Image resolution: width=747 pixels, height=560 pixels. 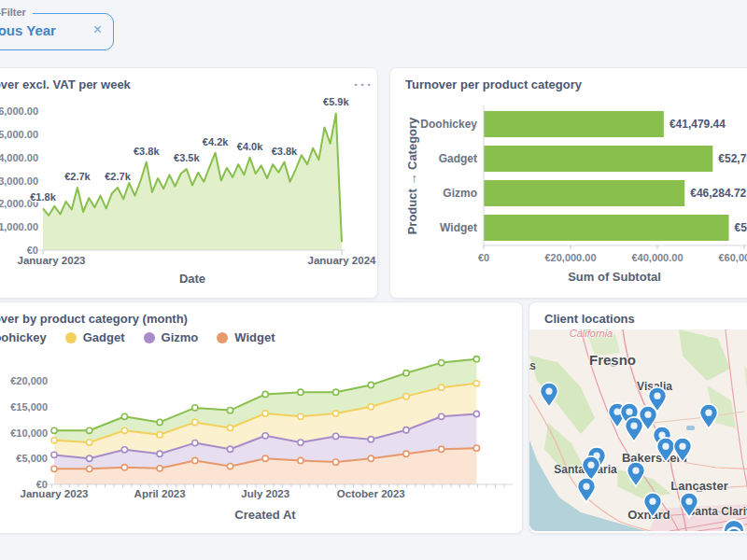 I want to click on map-cluster-icon, so click(x=734, y=525).